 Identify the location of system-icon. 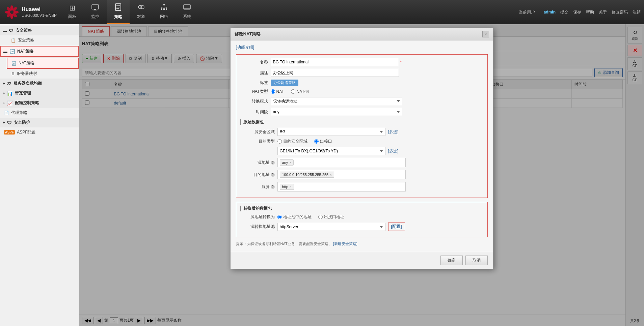
(187, 8).